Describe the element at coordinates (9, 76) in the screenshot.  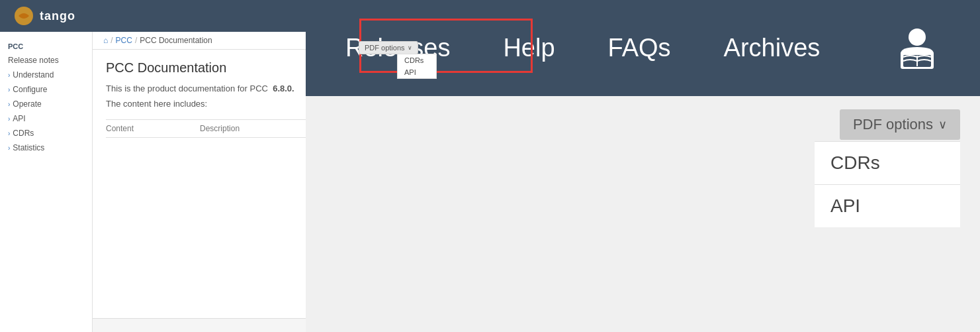
I see `chevron-understand: ›` at that location.